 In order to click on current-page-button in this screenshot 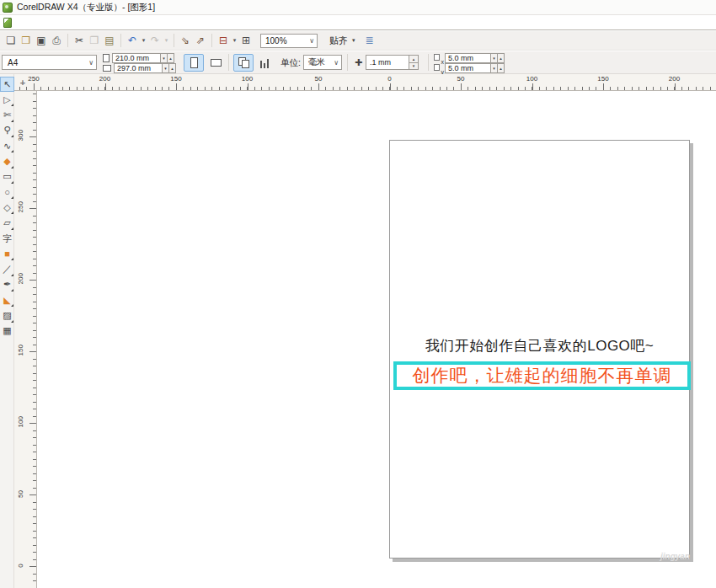, I will do `click(264, 62)`.